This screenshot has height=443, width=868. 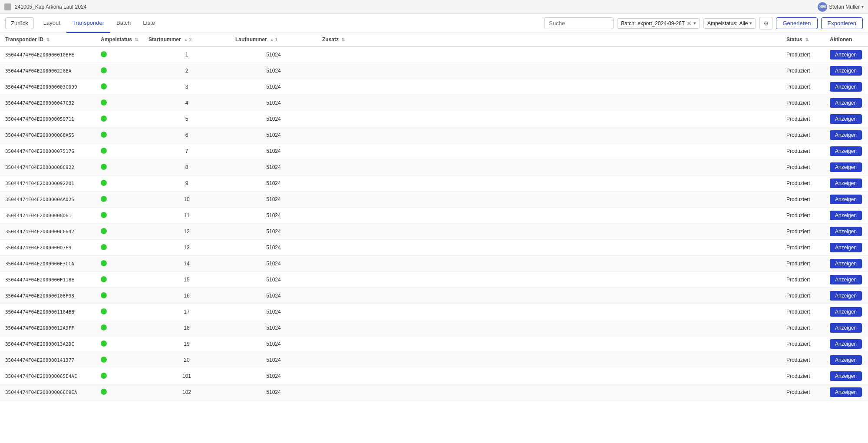 What do you see at coordinates (796, 23) in the screenshot?
I see `generieren-button: Generieren` at bounding box center [796, 23].